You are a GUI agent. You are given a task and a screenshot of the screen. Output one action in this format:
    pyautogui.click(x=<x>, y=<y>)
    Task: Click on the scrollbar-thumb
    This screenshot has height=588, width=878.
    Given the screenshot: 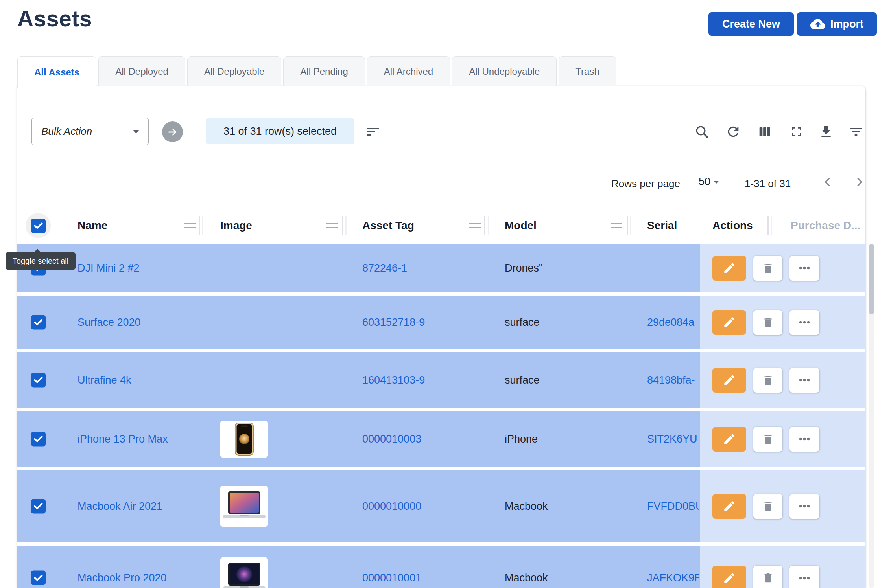 What is the action you would take?
    pyautogui.click(x=872, y=279)
    